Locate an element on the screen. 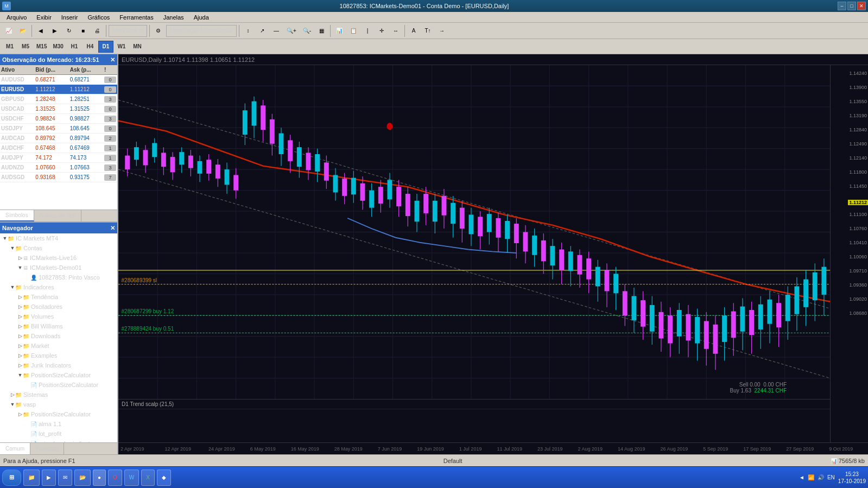 This screenshot has height=488, width=868. tree-item-positionsizecalculator: 📄PositionSizeCalculator is located at coordinates (59, 385).